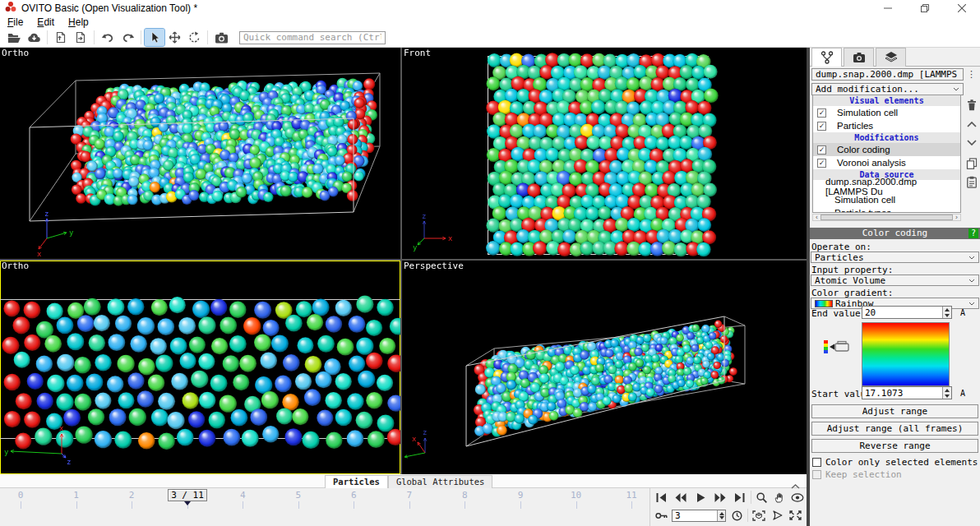 This screenshot has height=526, width=980. Describe the element at coordinates (817, 462) in the screenshot. I see `checkbox` at that location.